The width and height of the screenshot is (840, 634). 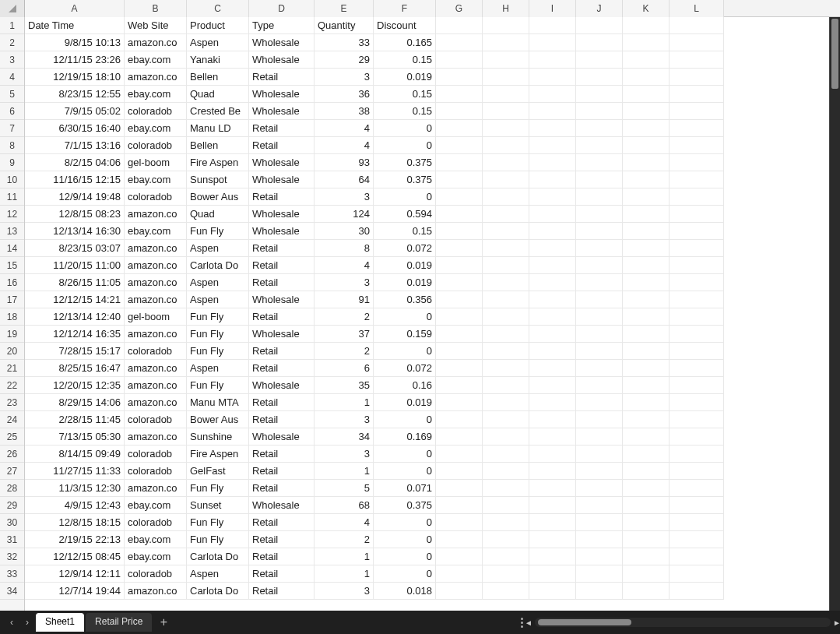 What do you see at coordinates (599, 146) in the screenshot?
I see `cell-J8` at bounding box center [599, 146].